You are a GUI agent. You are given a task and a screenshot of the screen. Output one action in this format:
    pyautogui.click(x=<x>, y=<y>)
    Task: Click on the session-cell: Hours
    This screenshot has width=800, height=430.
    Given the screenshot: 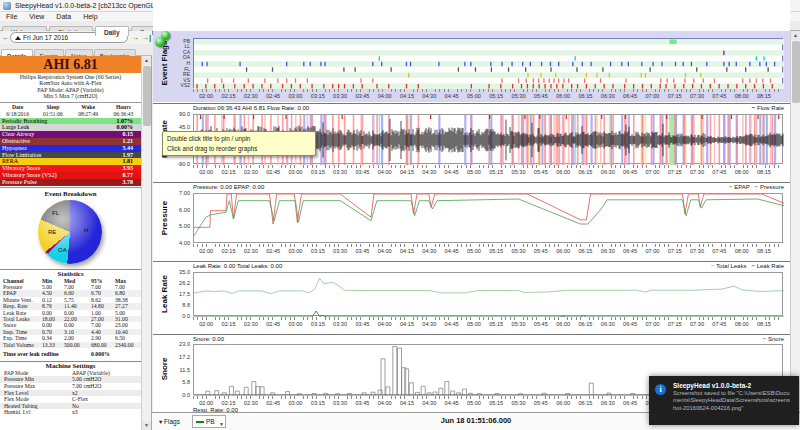 What is the action you would take?
    pyautogui.click(x=124, y=108)
    